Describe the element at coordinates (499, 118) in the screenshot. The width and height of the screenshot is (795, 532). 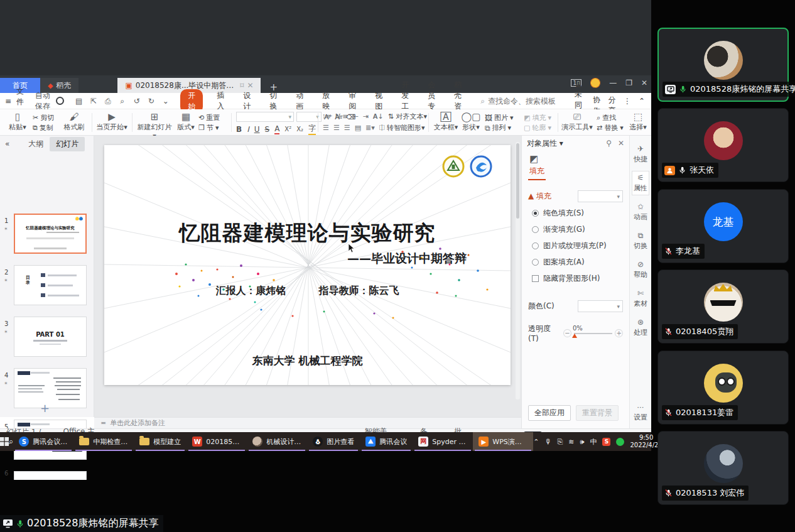
I see `picture-button: 🖼︎图片▾` at that location.